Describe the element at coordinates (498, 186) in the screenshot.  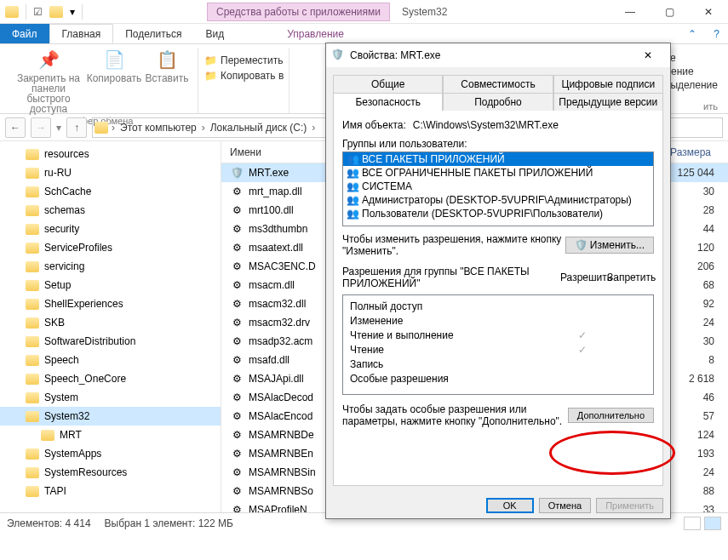
I see `group-row: 👥СИСТЕМА` at that location.